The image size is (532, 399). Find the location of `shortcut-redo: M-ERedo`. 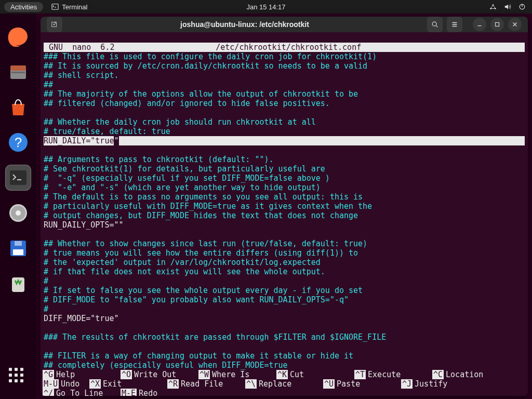

shortcut-redo: M-ERedo is located at coordinates (144, 392).